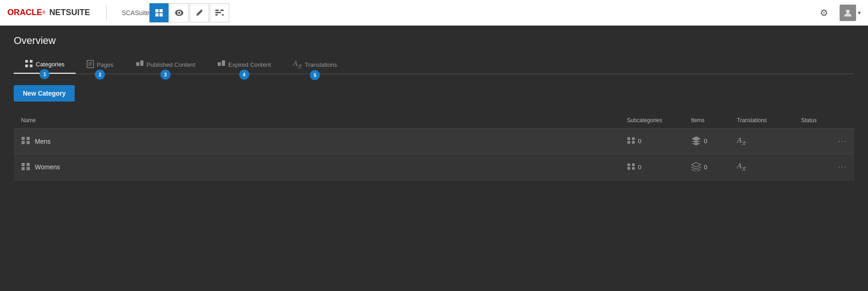  What do you see at coordinates (249, 65) in the screenshot?
I see `tab-expired-label: Expired Content` at bounding box center [249, 65].